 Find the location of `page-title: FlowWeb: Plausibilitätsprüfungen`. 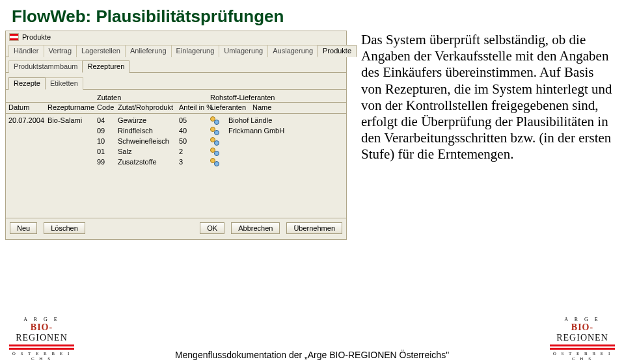

page-title: FlowWeb: Plausibilitätsprüfungen is located at coordinates (312, 16).